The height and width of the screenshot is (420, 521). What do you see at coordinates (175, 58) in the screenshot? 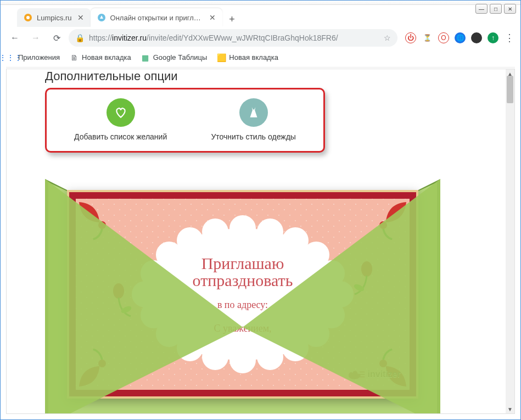
I see `bookmark-google-sheets: ▦ Google Таблицы` at bounding box center [175, 58].